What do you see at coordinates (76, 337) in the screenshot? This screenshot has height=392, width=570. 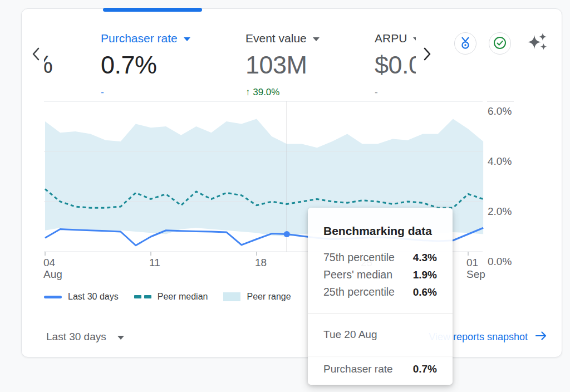 I see `date-range-label: Last 30 days` at bounding box center [76, 337].